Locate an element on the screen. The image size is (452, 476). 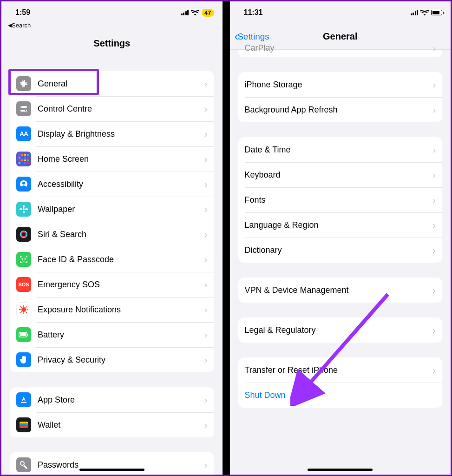
row-label: Battery is located at coordinates (121, 335).